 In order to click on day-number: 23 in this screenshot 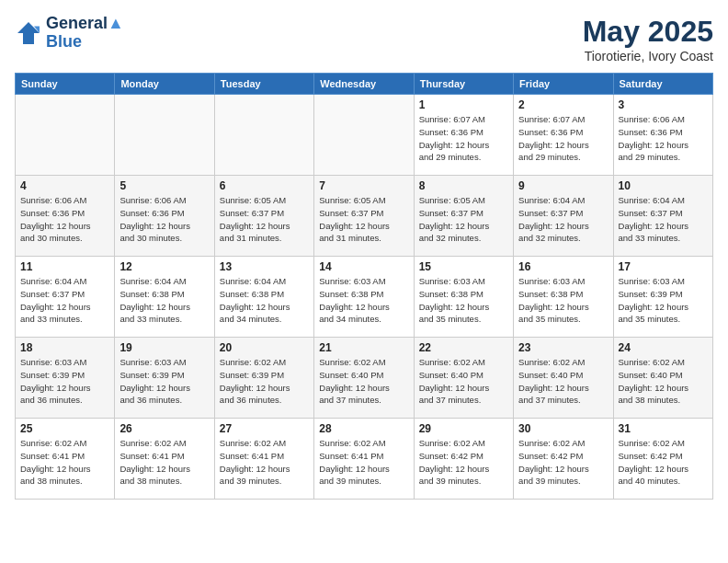, I will do `click(563, 348)`.